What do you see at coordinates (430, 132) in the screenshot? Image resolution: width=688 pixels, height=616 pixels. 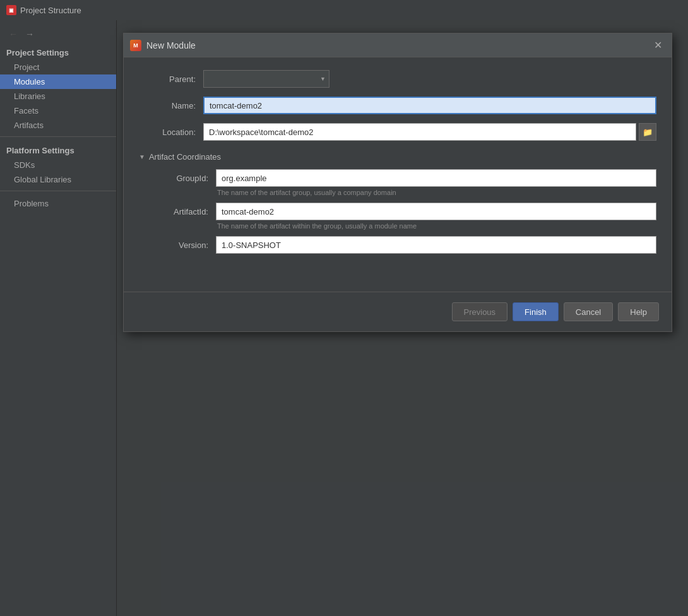 I see `location-wrapper: 📁` at bounding box center [430, 132].